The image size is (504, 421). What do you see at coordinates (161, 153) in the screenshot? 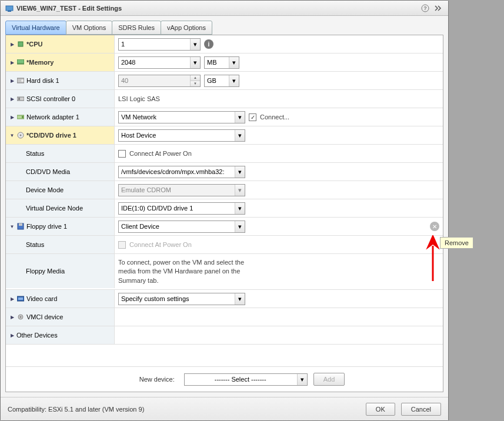
I see `cddvd-poweron-label: Connect At Power On` at bounding box center [161, 153].